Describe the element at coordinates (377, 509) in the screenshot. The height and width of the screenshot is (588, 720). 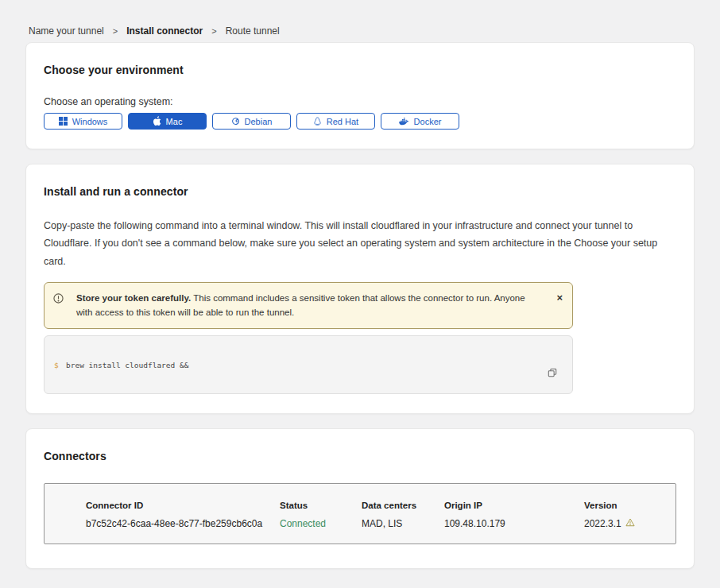
I see `connectors-table-header: Connector ID Status Data centers Origin …` at that location.